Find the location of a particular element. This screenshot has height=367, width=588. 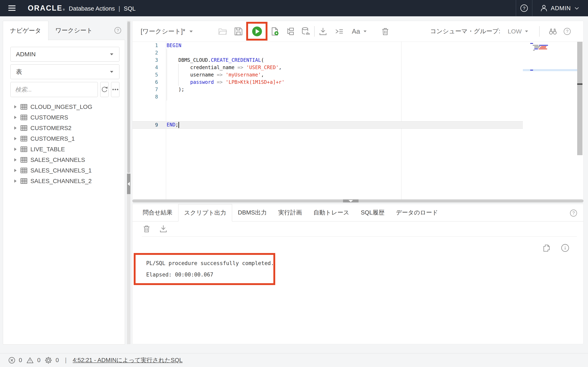

code-line-9: 9 END; is located at coordinates (328, 125).